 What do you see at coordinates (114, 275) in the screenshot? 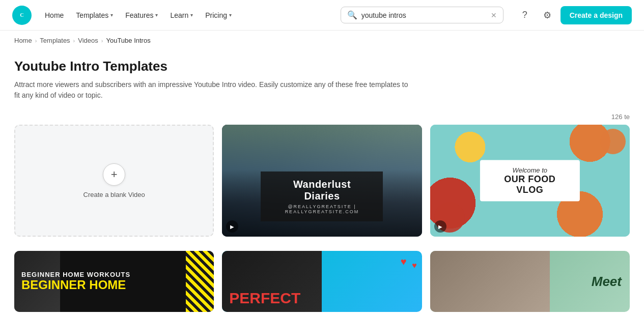
I see `workout-top-text: BEGINNER HOME WORKOUTS` at bounding box center [114, 275].